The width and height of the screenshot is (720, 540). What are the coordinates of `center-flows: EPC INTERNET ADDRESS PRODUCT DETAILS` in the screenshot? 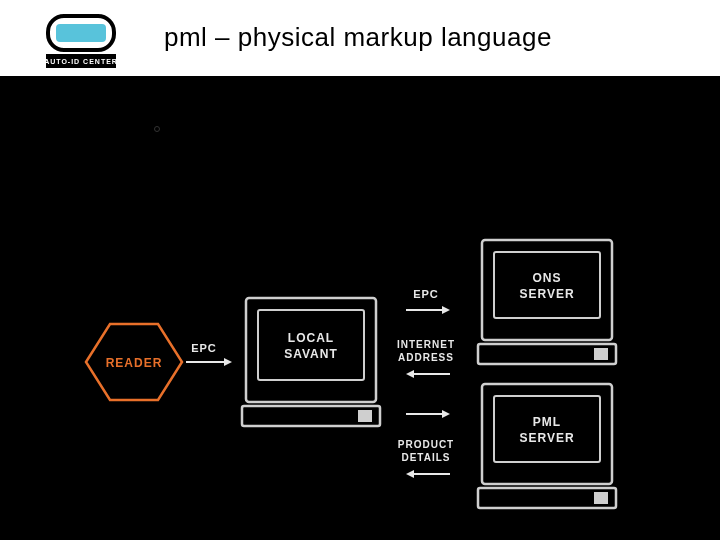 It's located at (426, 383).